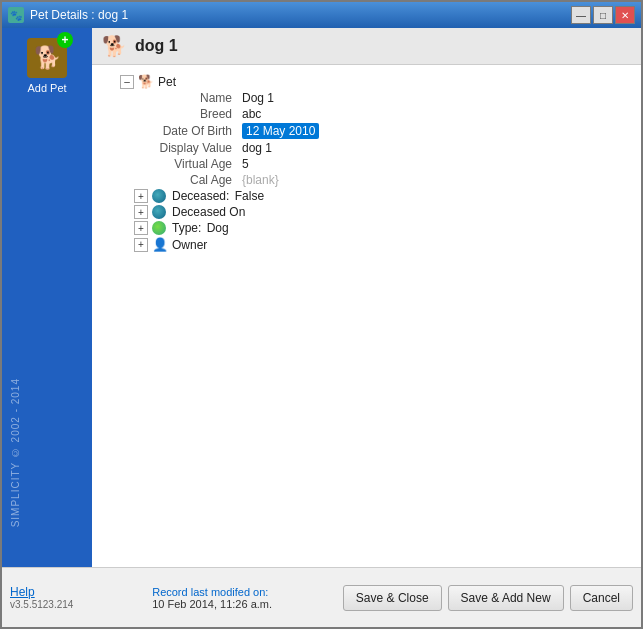 This screenshot has width=643, height=629. What do you see at coordinates (68, 15) in the screenshot?
I see `title-bar-left: 🐾 Pet Details : dog 1` at bounding box center [68, 15].